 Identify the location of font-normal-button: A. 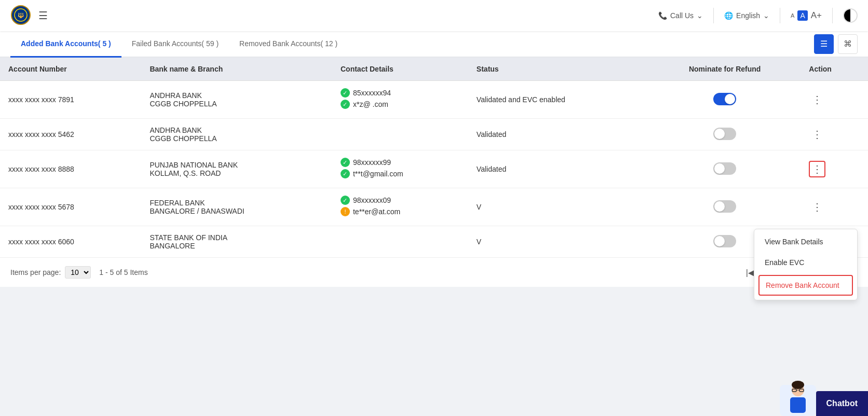
(803, 16).